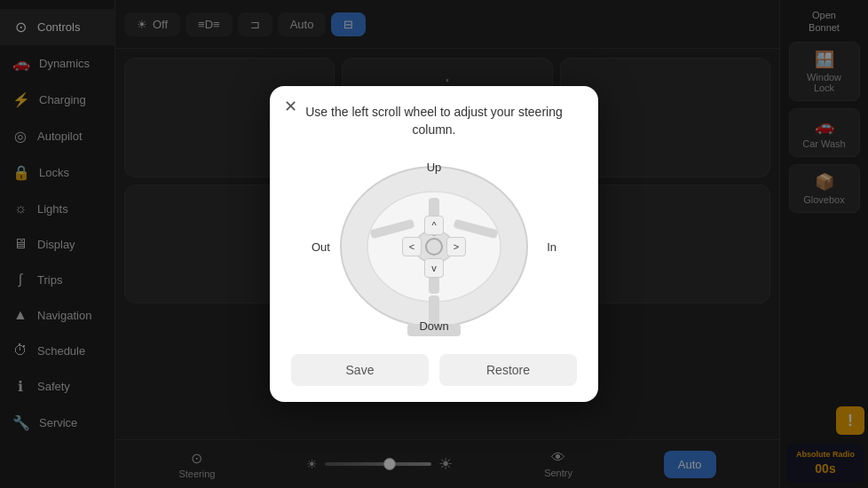  Describe the element at coordinates (433, 327) in the screenshot. I see `down-label: Down` at that location.